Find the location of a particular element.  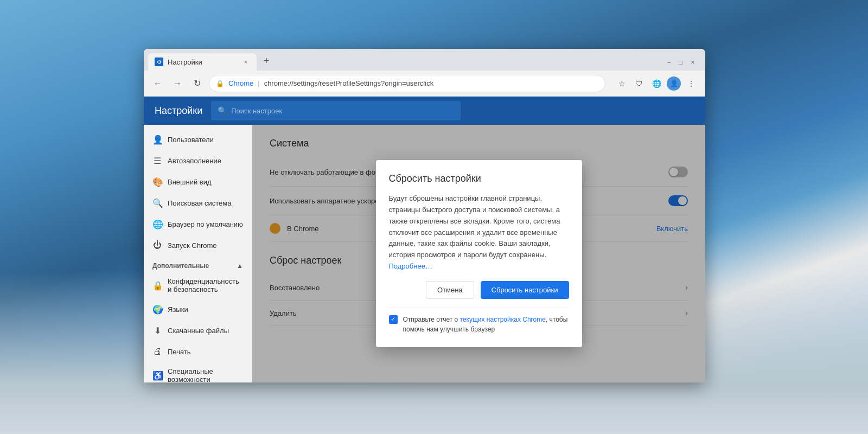

sidebar-label-browser: Браузер по умолчанию is located at coordinates (205, 225).